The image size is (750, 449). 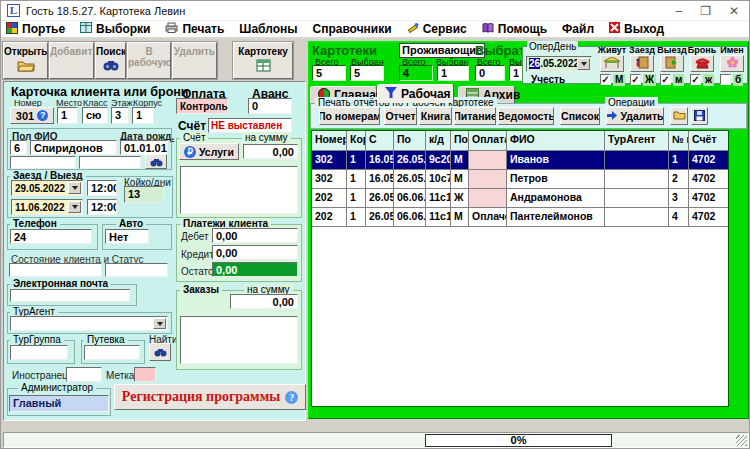 What do you see at coordinates (706, 11) in the screenshot?
I see `maximize-button: ❐` at bounding box center [706, 11].